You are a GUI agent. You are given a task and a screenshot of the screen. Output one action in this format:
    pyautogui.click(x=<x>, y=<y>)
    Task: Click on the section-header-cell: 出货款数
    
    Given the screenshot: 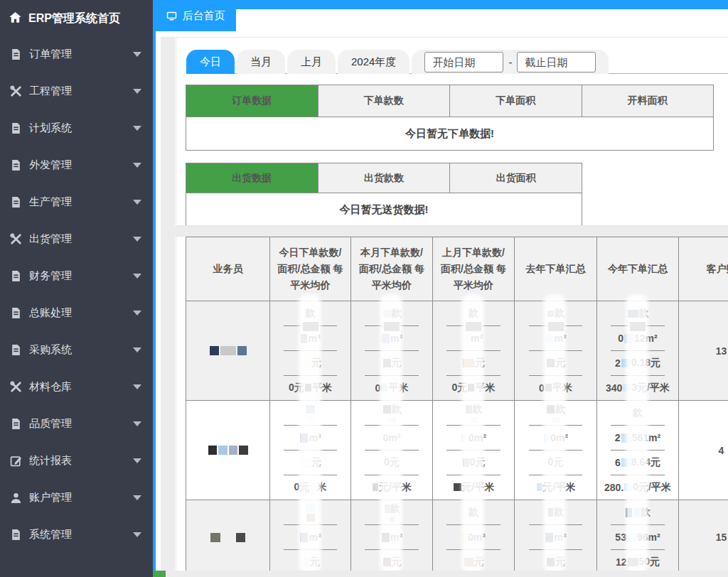 What is the action you would take?
    pyautogui.click(x=384, y=178)
    